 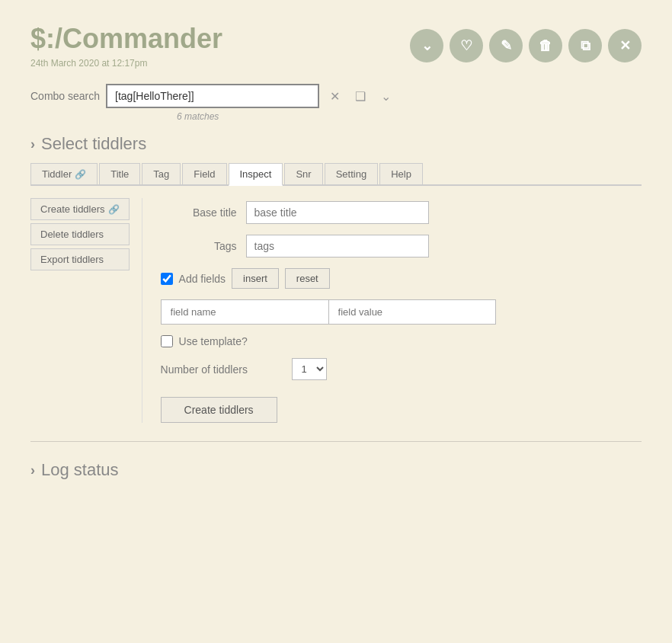 What do you see at coordinates (338, 213) in the screenshot?
I see `base-title-input` at bounding box center [338, 213].